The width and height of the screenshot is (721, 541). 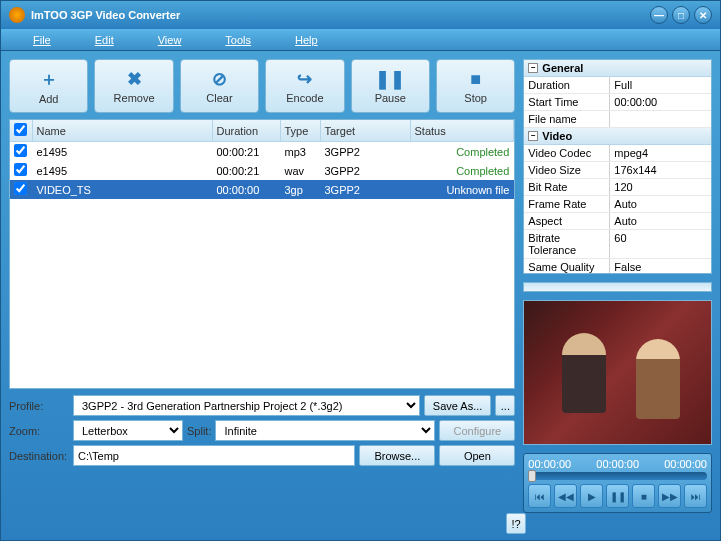 I want to click on prop-row: Bit Rate120, so click(x=618, y=188).